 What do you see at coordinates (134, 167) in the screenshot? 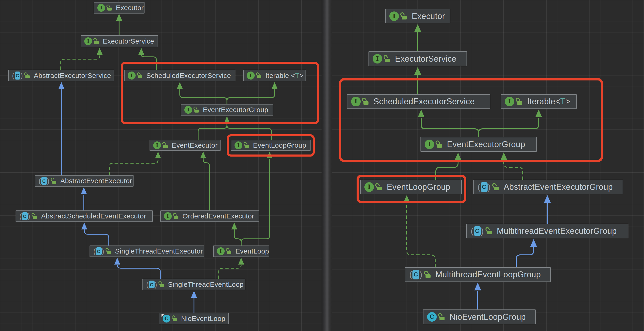
I see `edge-abstracteventexecutor-implements-eventexecutor-left` at bounding box center [134, 167].